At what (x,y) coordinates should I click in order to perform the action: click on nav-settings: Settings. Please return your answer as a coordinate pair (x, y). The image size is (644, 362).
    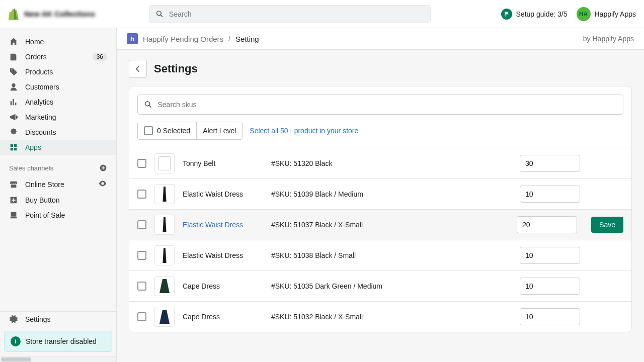
    Looking at the image, I should click on (58, 319).